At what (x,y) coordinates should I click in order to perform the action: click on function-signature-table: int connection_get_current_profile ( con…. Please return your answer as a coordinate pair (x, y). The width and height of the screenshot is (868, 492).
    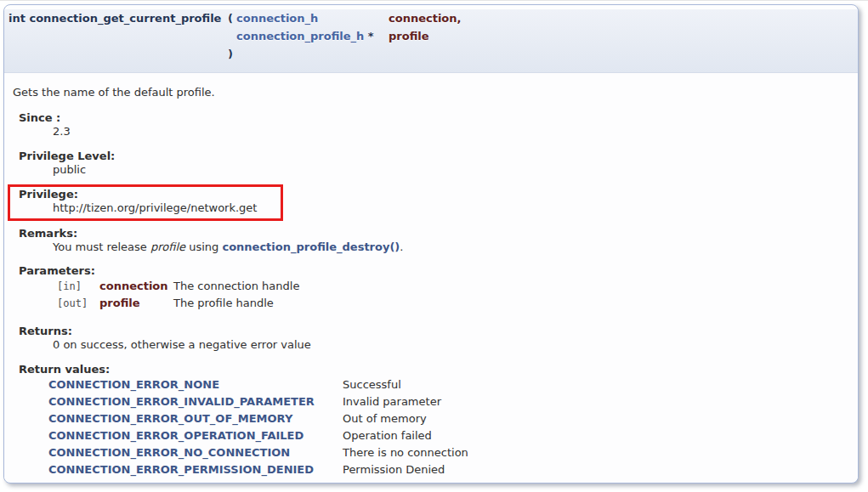
    Looking at the image, I should click on (235, 36).